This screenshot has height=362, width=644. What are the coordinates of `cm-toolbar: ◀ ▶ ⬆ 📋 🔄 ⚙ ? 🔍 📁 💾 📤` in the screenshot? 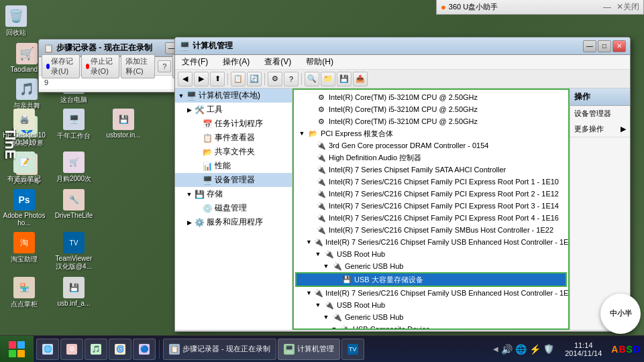 It's located at (402, 79).